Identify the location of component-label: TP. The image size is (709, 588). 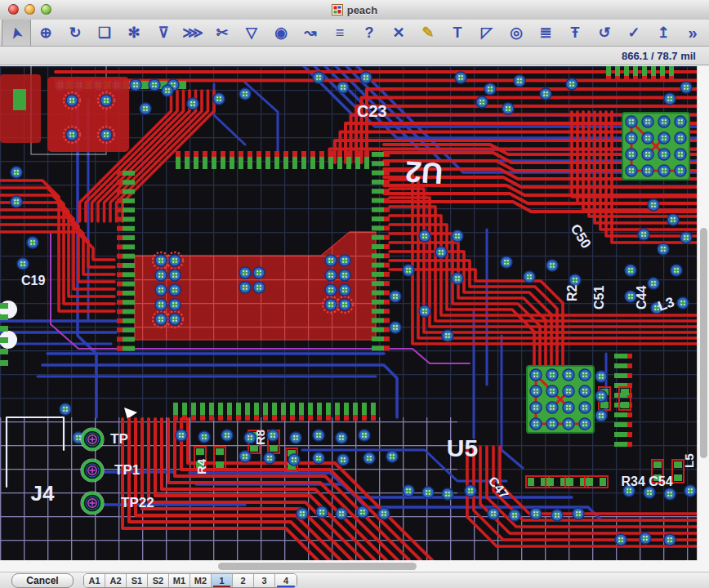
(119, 439).